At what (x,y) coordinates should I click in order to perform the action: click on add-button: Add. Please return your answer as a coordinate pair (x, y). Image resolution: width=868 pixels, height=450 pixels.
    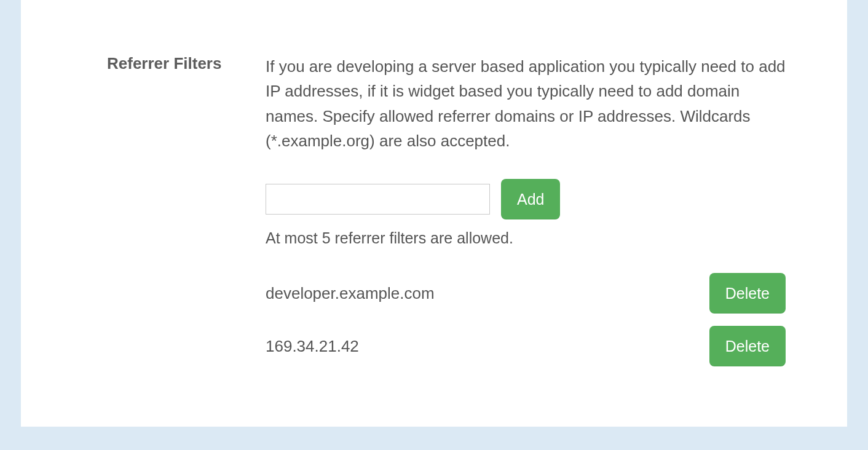
    Looking at the image, I should click on (531, 199).